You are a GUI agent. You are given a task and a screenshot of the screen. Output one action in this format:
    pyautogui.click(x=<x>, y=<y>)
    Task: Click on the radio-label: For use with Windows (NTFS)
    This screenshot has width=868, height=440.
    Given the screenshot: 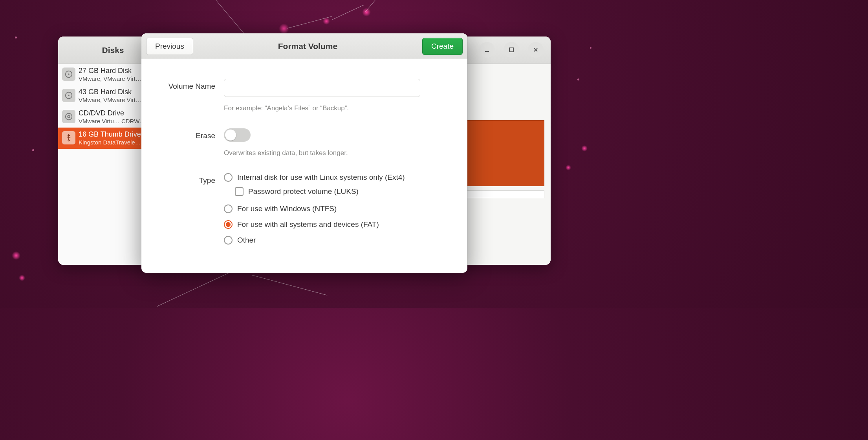 What is the action you would take?
    pyautogui.click(x=287, y=209)
    